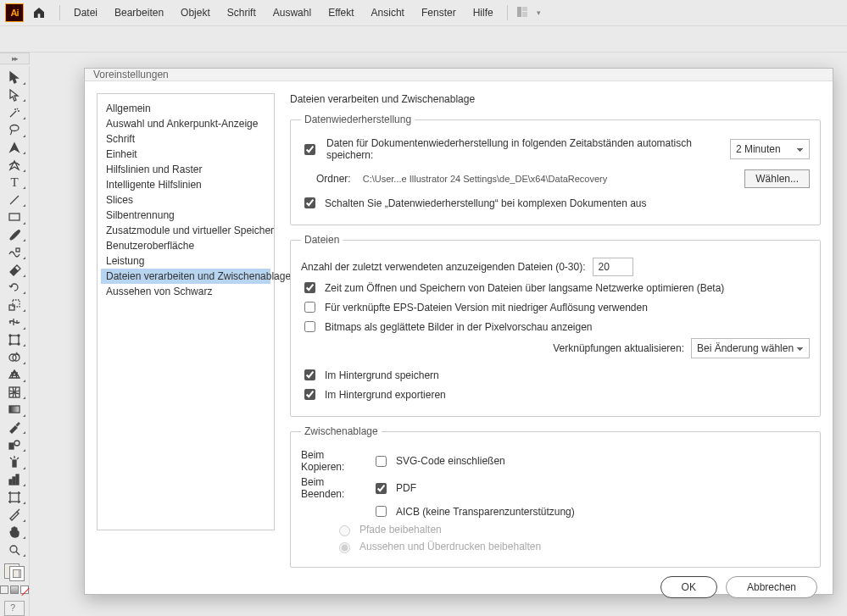 This screenshot has width=847, height=616. What do you see at coordinates (439, 13) in the screenshot?
I see `menu-fenster: Fenster` at bounding box center [439, 13].